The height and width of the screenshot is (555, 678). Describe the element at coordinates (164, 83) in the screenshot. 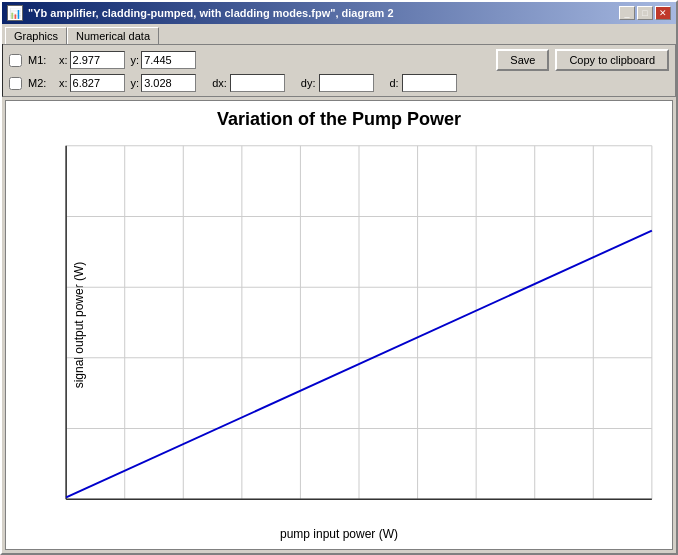

I see `m2-y-group: y:` at that location.